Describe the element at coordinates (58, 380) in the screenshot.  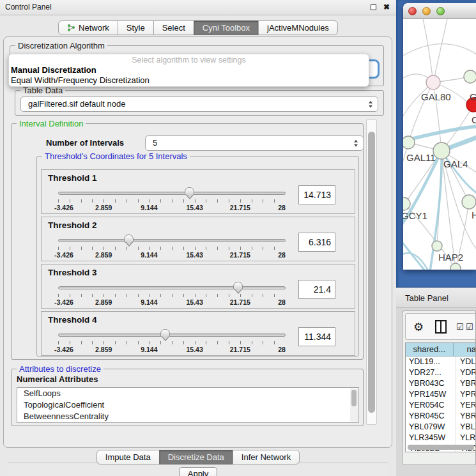
I see `numerical-attributes-label: Numerical Attributes` at that location.